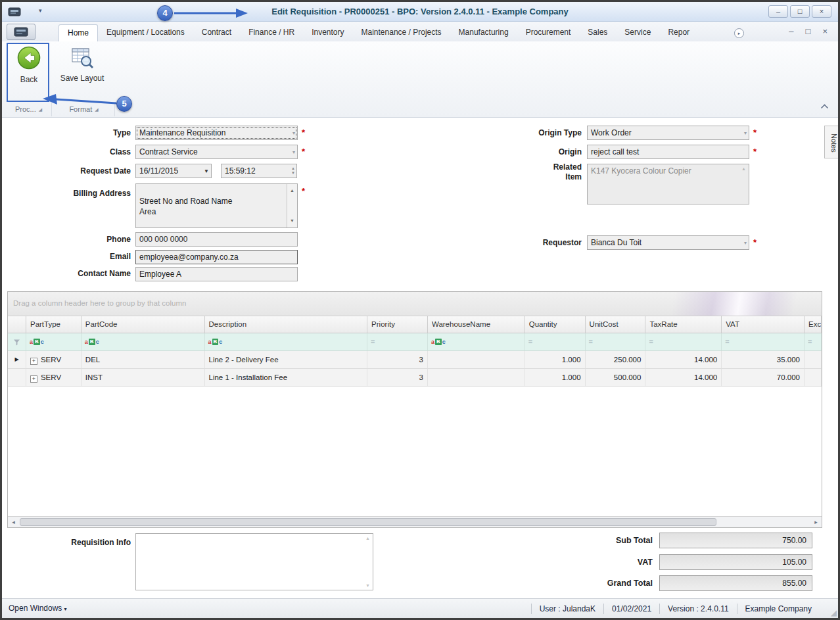 Image resolution: width=840 pixels, height=620 pixels. What do you see at coordinates (415, 304) in the screenshot?
I see `group-by-bar: Drag a column header here to group by th…` at bounding box center [415, 304].